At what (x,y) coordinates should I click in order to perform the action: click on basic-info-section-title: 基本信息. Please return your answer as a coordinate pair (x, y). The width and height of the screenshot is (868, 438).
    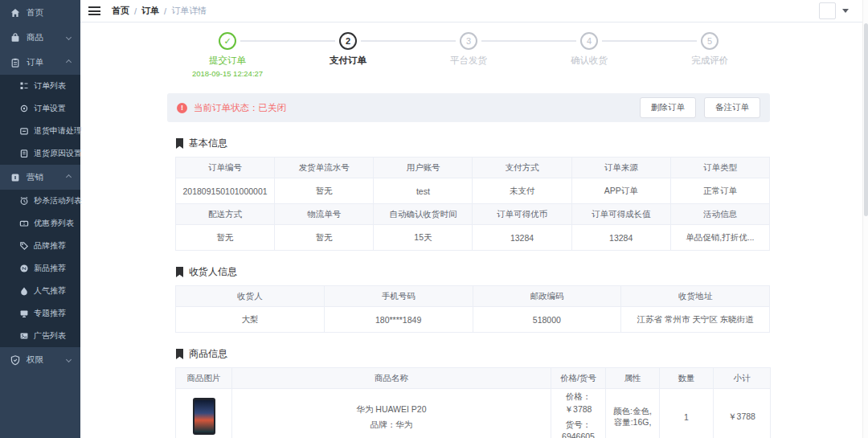
    Looking at the image, I should click on (473, 143).